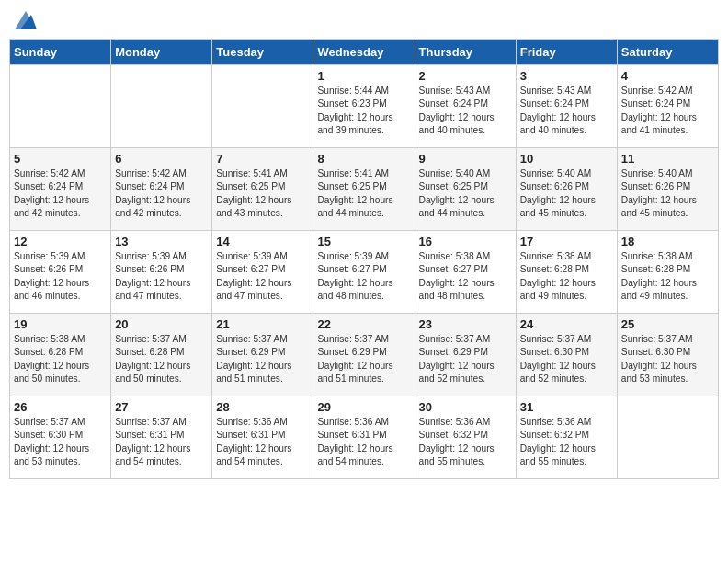  What do you see at coordinates (162, 438) in the screenshot?
I see `calendar-cell: 27Sunrise: 5:37 AM Sunset: 6:31 PM Dayli…` at bounding box center [162, 438].